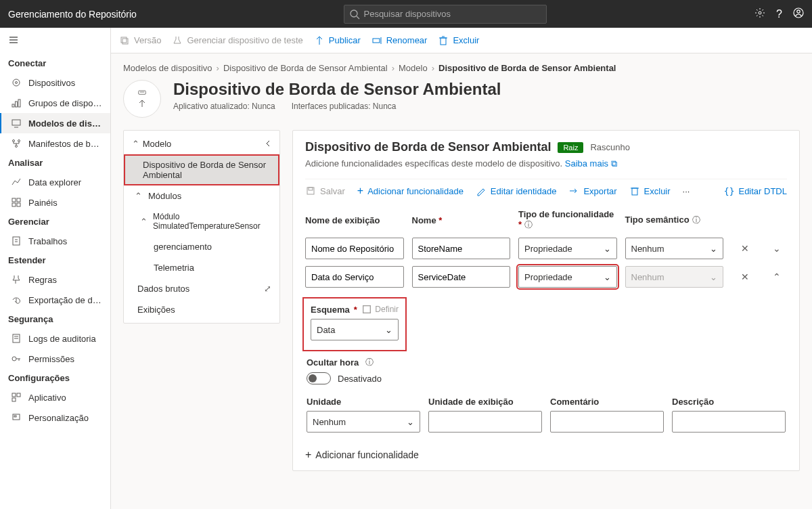 The height and width of the screenshot is (509, 812). What do you see at coordinates (337, 41) in the screenshot?
I see `cmd-publish: Publicar` at bounding box center [337, 41].